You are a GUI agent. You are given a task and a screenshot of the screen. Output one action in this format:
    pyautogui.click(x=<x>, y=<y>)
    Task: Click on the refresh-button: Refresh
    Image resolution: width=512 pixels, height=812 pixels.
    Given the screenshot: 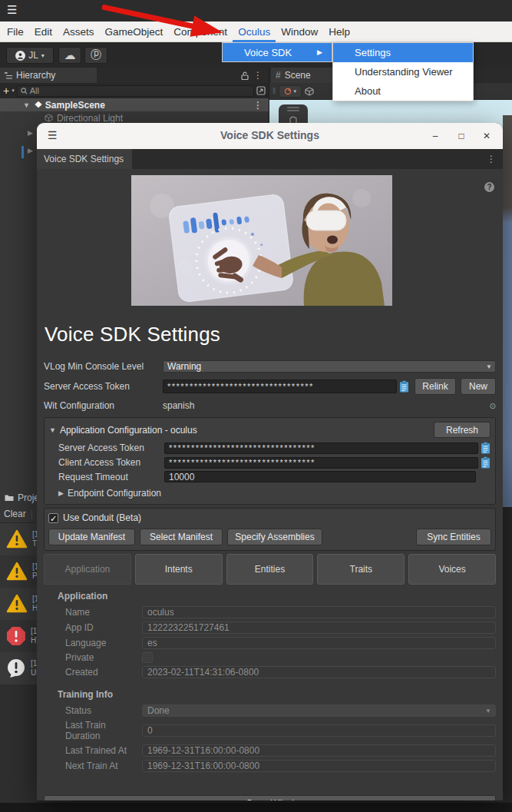 What is the action you would take?
    pyautogui.click(x=462, y=430)
    